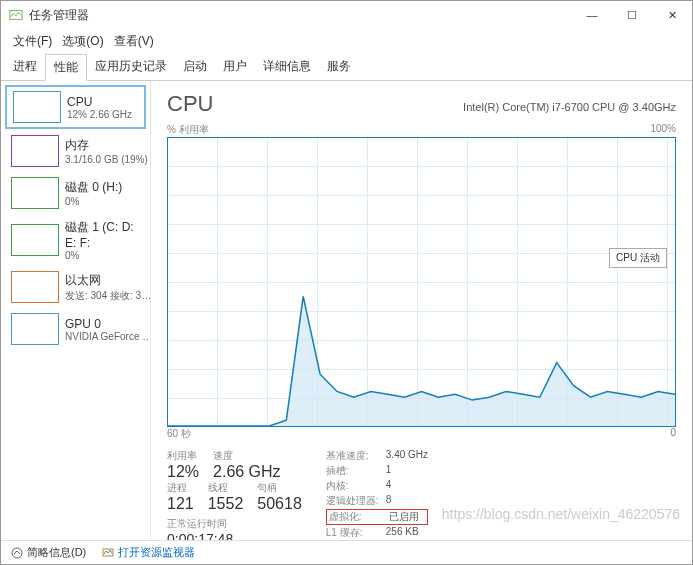 The image size is (693, 565). Describe the element at coordinates (402, 533) in the screenshot. I see `spec-val: 256 KB` at that location.